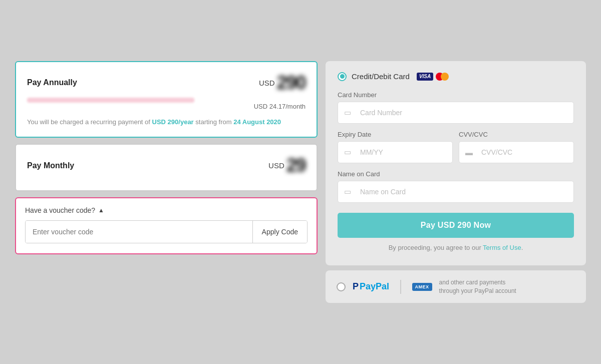 This screenshot has height=364, width=601. Describe the element at coordinates (51, 166) in the screenshot. I see `plan-monthly-name: Pay Monthly` at that location.